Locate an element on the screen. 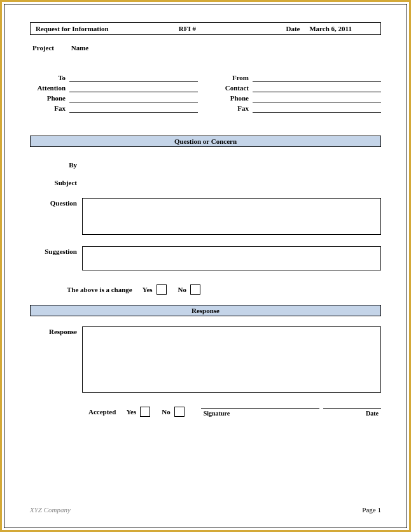 The height and width of the screenshot is (532, 411). question-row: Question is located at coordinates (206, 216).